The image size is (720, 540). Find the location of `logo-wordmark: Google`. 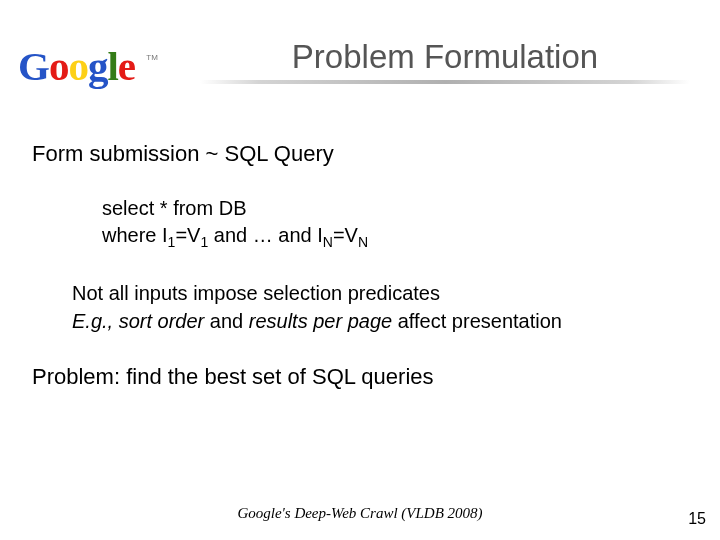

logo-wordmark: Google is located at coordinates (81, 66).